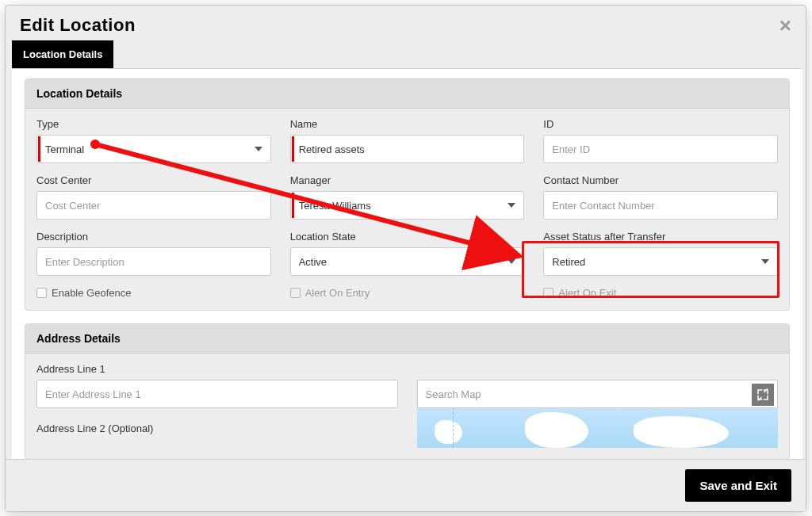  What do you see at coordinates (154, 124) in the screenshot?
I see `type-label: Type` at bounding box center [154, 124].